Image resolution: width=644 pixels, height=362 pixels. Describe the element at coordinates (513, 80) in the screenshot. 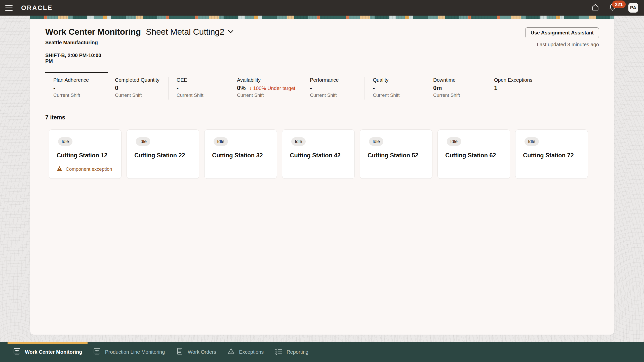

I see `kpi-label: Open Exceptions` at that location.